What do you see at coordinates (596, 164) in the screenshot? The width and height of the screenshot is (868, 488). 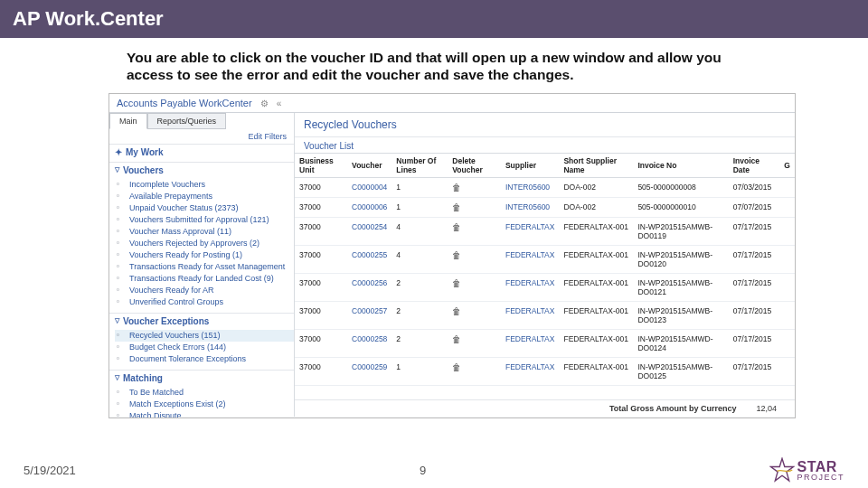 I see `col-short: Short Supplier Name` at bounding box center [596, 164].